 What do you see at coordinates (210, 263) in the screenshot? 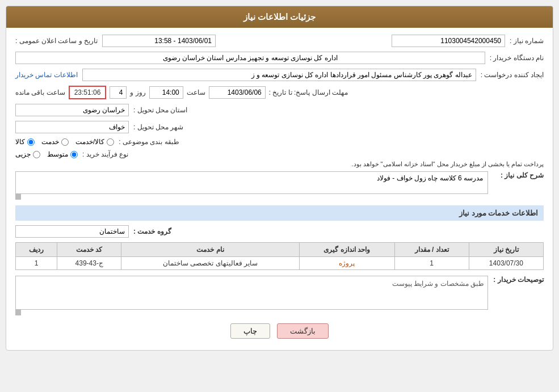
I see `cell-namkhadmat: سایر فعالیتهای تخصصی ساختمان` at bounding box center [210, 263].